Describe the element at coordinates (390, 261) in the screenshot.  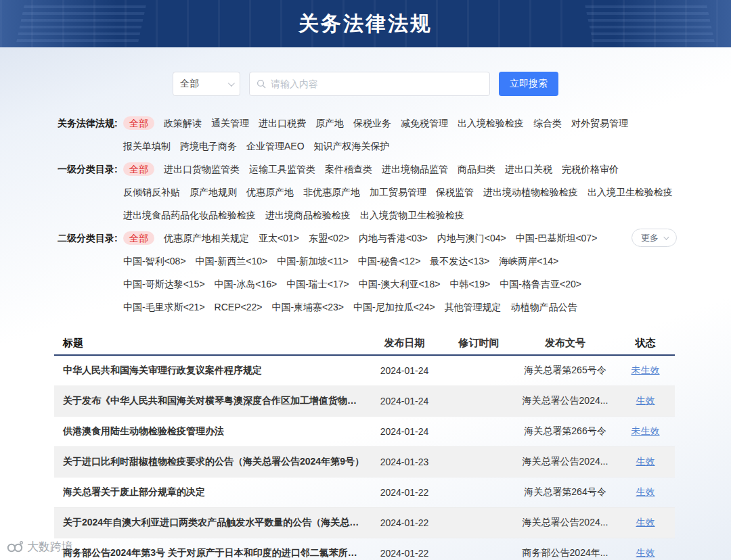
I see `filter-tag: 中国-秘鲁<12>` at that location.